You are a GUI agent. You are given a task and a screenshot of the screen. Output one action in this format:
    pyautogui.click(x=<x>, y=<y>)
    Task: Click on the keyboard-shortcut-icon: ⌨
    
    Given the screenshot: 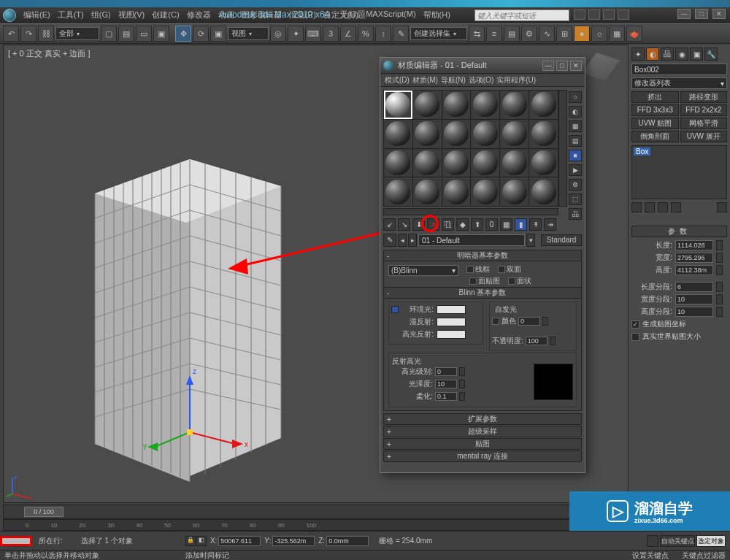 What is the action you would take?
    pyautogui.click(x=313, y=34)
    